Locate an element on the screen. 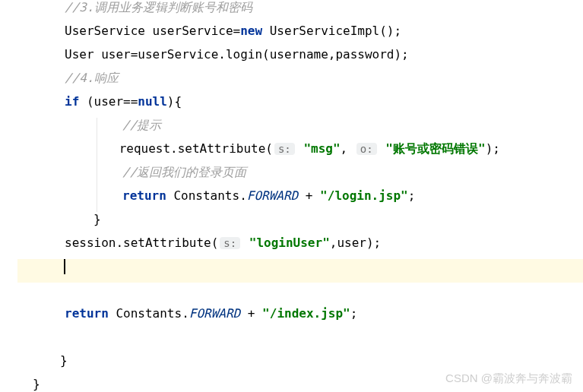  code-line: //提示 is located at coordinates (300, 129).